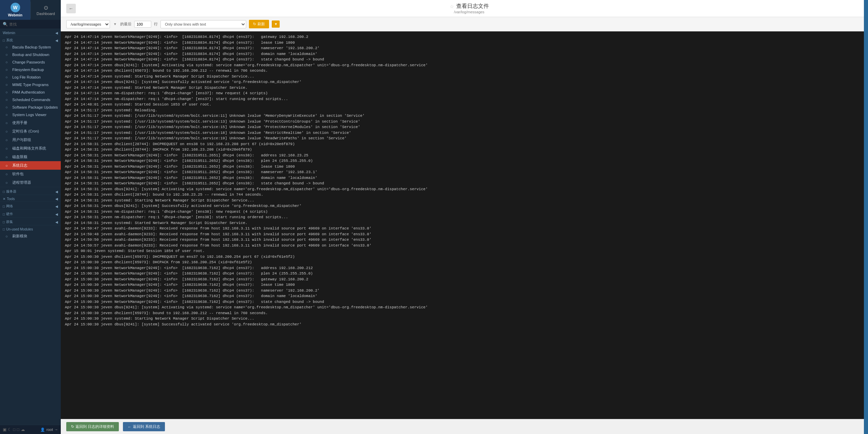 The height and width of the screenshot is (434, 868). What do you see at coordinates (462, 82) in the screenshot?
I see `log-line: Apr 24 14:47:14 jeven dbus[9241]: [syste…` at bounding box center [462, 82].